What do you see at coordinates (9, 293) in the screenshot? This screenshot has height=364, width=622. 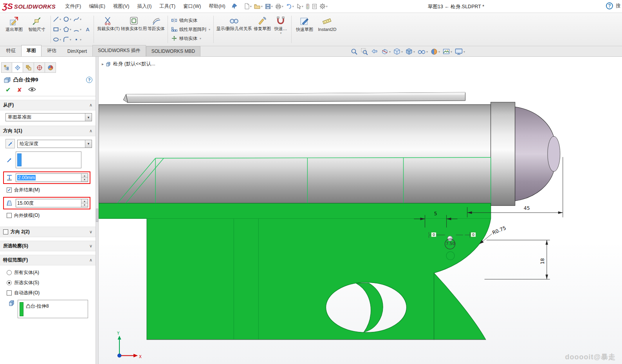 I see `auto-select-checkbox` at bounding box center [9, 293].